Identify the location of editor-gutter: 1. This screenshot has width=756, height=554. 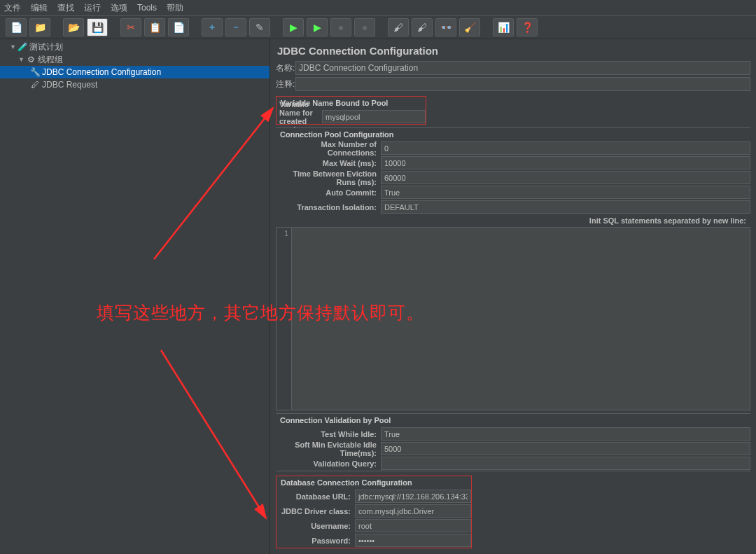
(284, 319).